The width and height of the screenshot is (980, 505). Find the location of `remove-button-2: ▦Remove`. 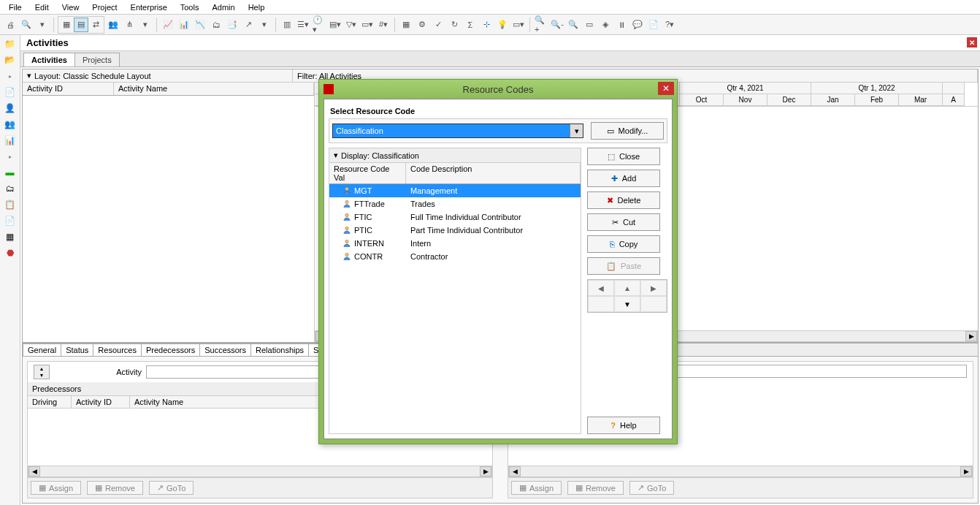

remove-button-2: ▦Remove is located at coordinates (596, 488).